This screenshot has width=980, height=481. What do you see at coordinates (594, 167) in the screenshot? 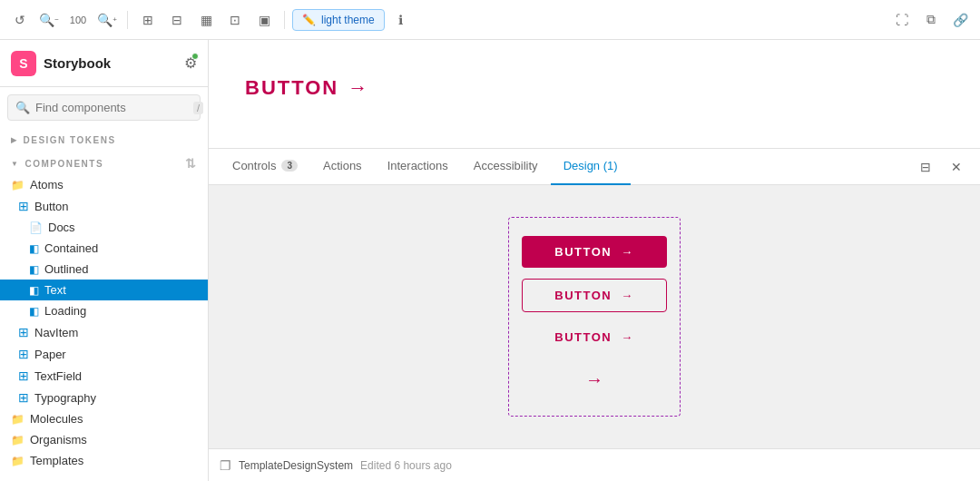
I see `tabs-row: Controls 3 Actions Interactions Accessib…` at bounding box center [594, 167].